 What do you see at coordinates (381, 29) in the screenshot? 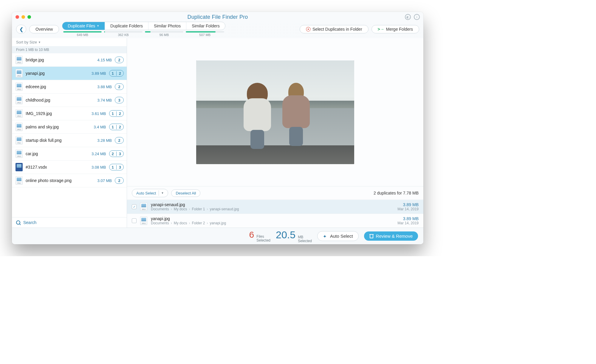
I see `merge-icon: >→` at bounding box center [381, 29].